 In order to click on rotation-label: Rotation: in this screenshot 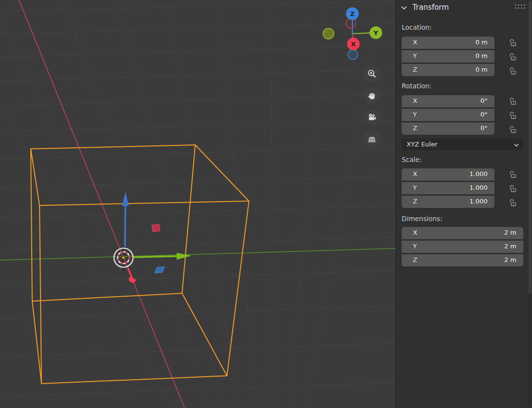, I will do `click(417, 86)`.